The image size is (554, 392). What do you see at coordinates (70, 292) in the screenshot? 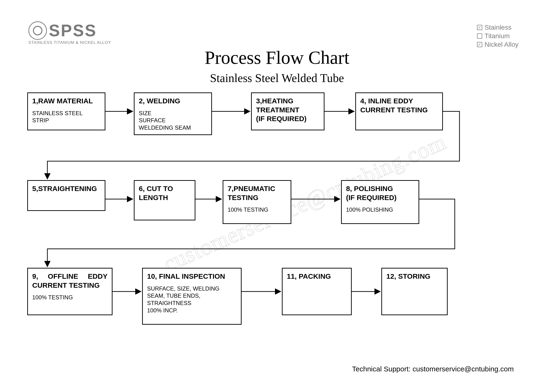
I see `step-9-offline-eddy: 9, OFFLINE EDDY CURRENT TESTING 100% TES…` at bounding box center [70, 292].